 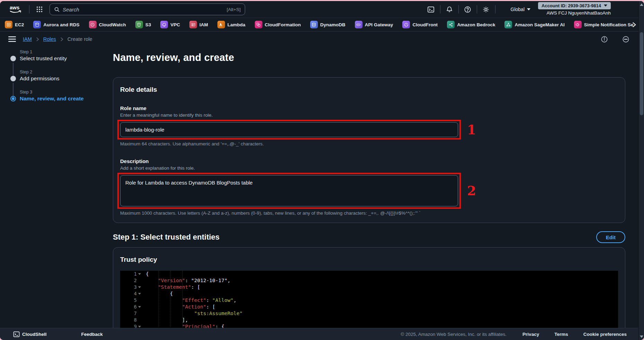 What do you see at coordinates (604, 39) in the screenshot?
I see `info-icon` at bounding box center [604, 39].